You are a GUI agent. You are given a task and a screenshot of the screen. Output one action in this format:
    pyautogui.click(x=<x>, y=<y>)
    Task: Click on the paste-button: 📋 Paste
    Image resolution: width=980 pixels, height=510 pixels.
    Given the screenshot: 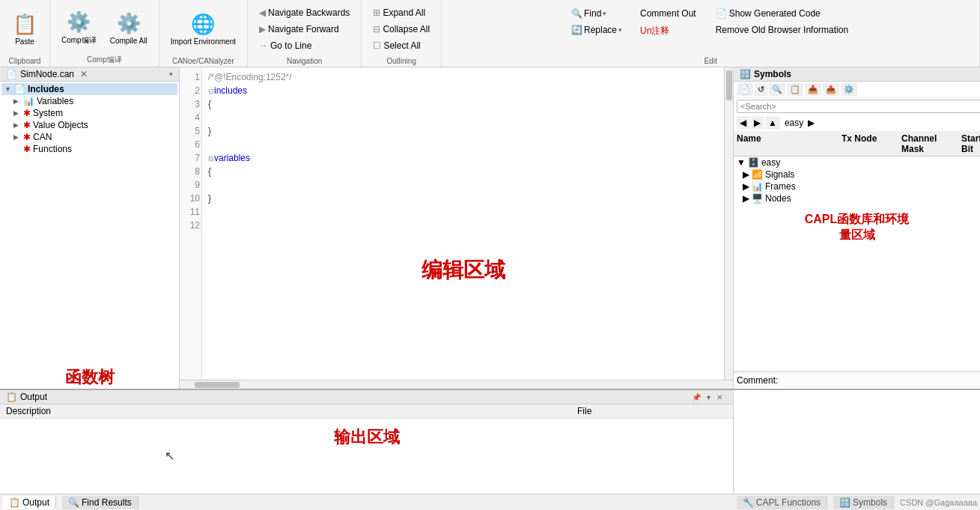 What is the action you would take?
    pyautogui.click(x=25, y=29)
    